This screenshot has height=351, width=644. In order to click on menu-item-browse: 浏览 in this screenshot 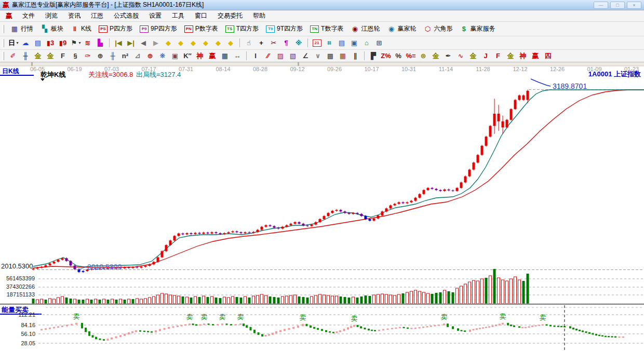, I will do `click(51, 16)`.